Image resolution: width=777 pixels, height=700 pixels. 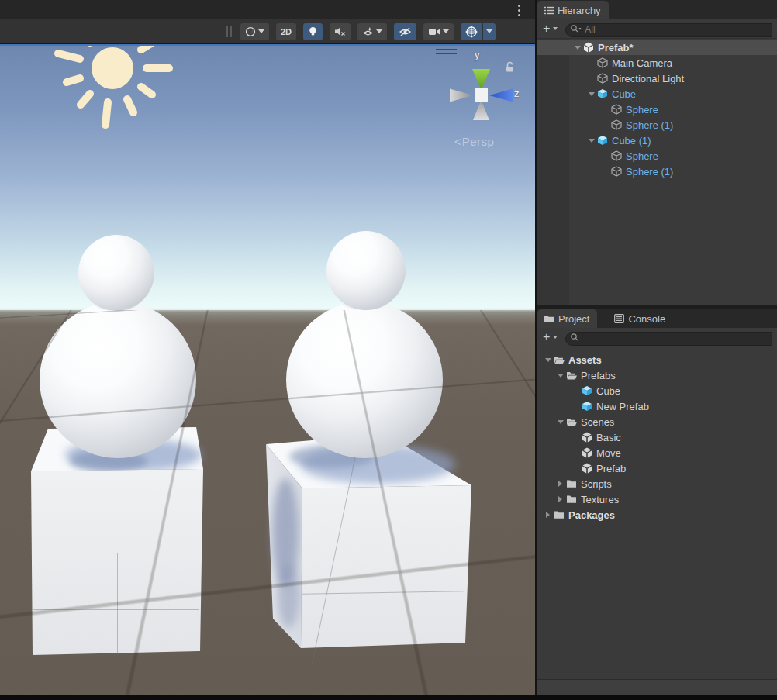 I want to click on tab-project: Project, so click(x=568, y=319).